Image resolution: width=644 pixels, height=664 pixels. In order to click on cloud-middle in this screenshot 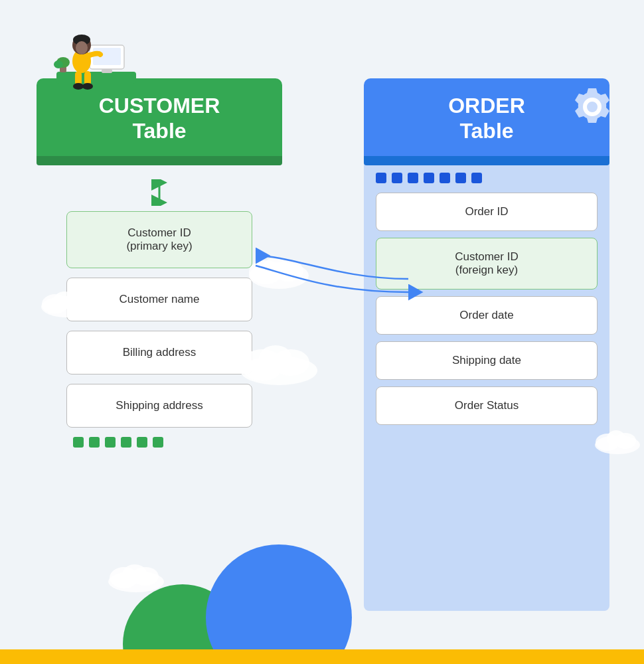, I will do `click(279, 363)`.